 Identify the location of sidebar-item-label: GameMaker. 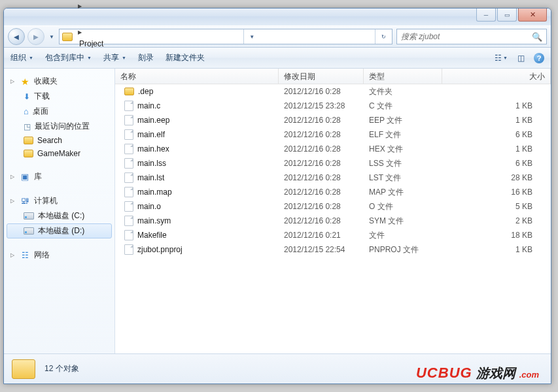
(59, 154).